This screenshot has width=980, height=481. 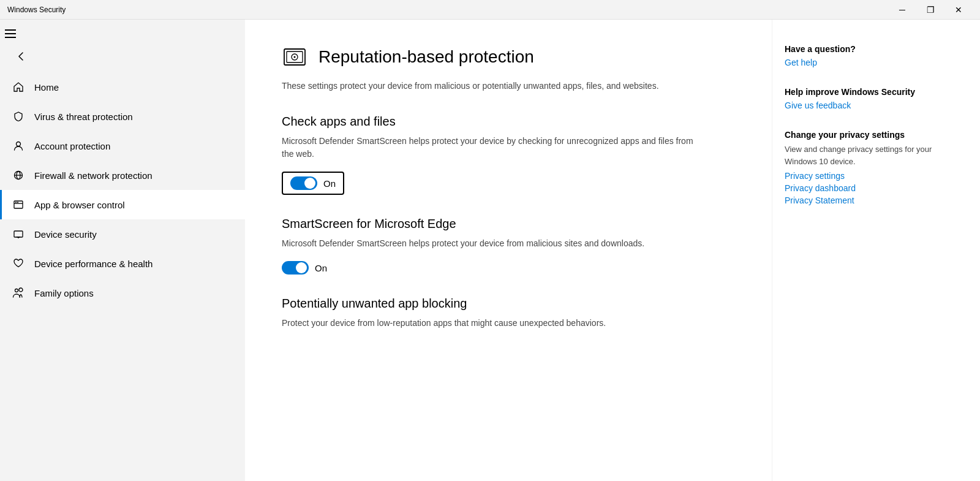 I want to click on sidebar-item-devicehealth: Device performance & health, so click(x=123, y=263).